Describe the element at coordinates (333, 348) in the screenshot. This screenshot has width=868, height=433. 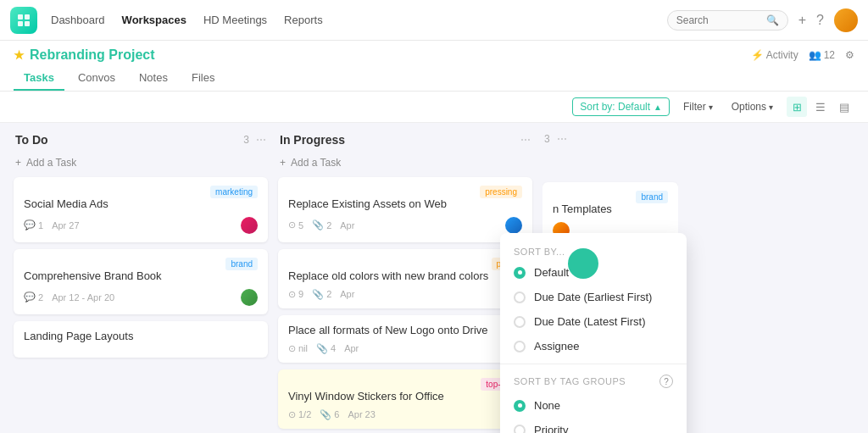
I see `attach-count-ip3: 4` at that location.